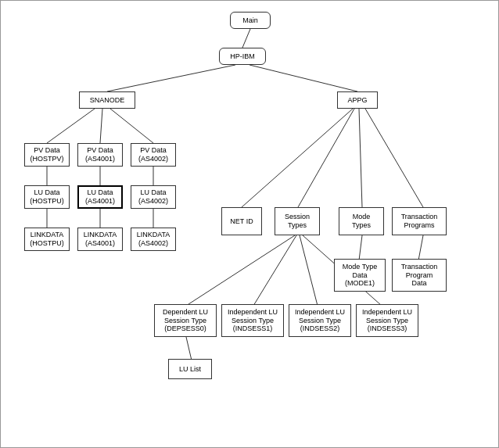  What do you see at coordinates (47, 239) in the screenshot?
I see `node-lk-hostpu-label: LINKDATA(HOSTPU)` at bounding box center [47, 239].